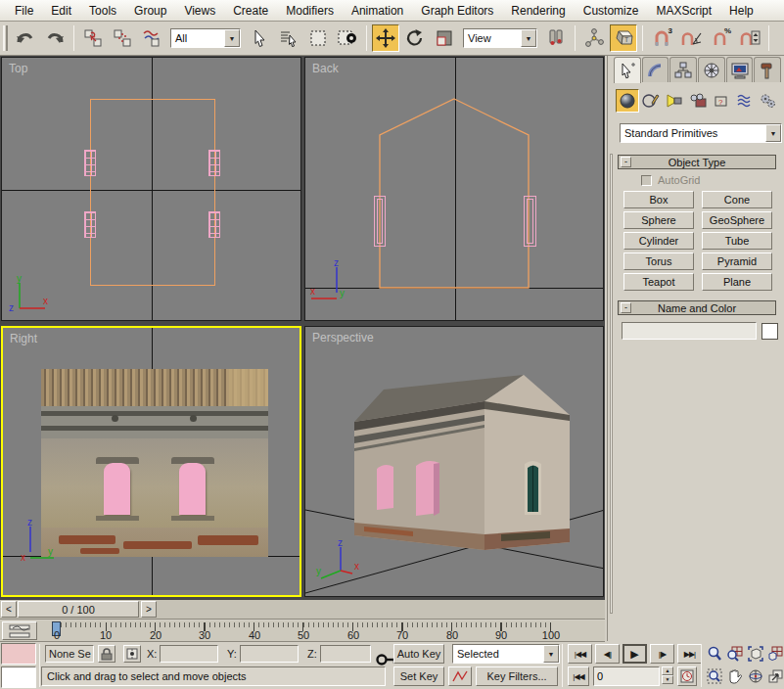  Describe the element at coordinates (742, 11) in the screenshot. I see `menu-help: Help` at that location.